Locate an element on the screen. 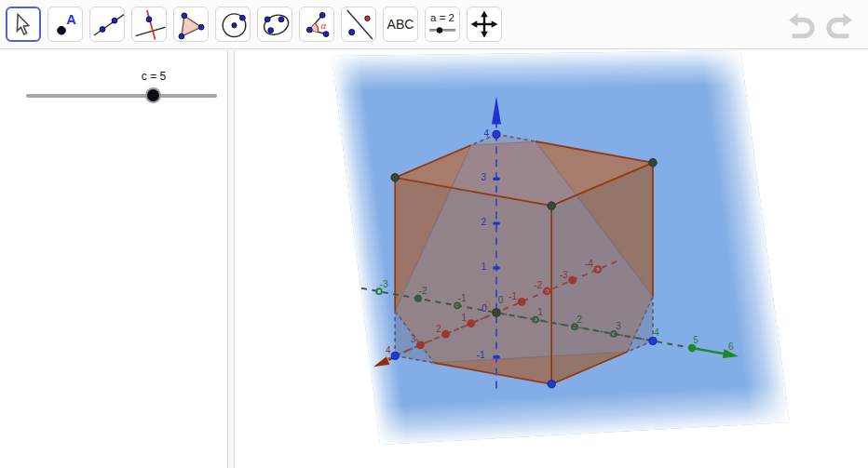 The image size is (868, 468). svg-text: A is located at coordinates (71, 20).